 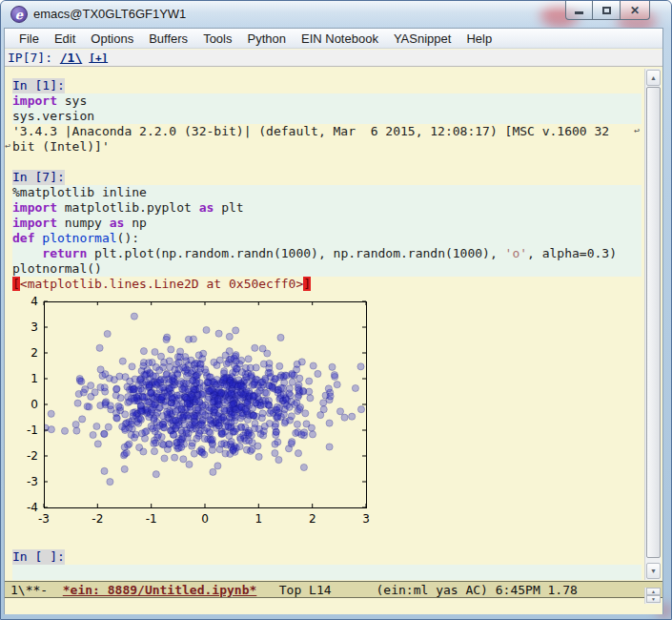 I want to click on menu-file: File, so click(x=29, y=38).